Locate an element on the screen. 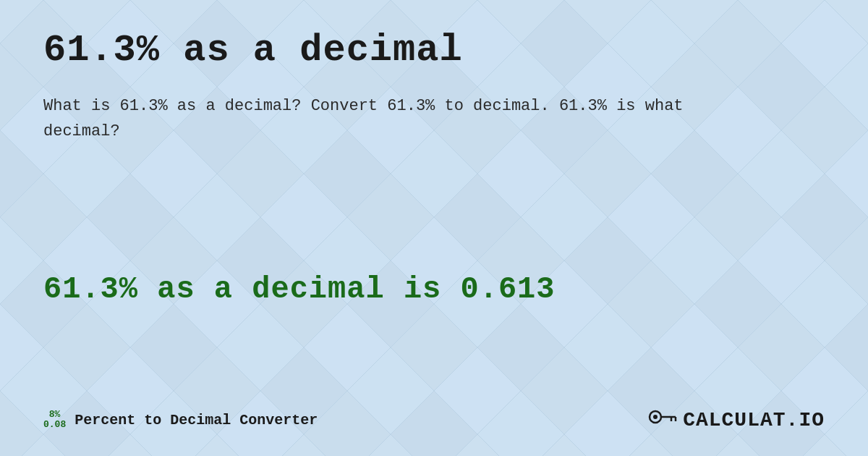  page-title: 61.3% as a decimal is located at coordinates (434, 51).